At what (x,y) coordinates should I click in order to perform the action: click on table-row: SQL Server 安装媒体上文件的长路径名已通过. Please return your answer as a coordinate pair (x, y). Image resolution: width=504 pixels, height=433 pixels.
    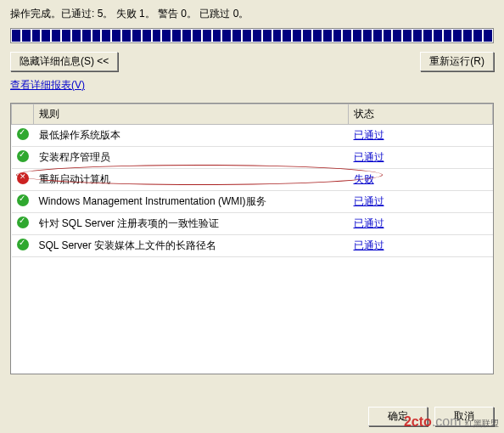
    Looking at the image, I should click on (253, 246).